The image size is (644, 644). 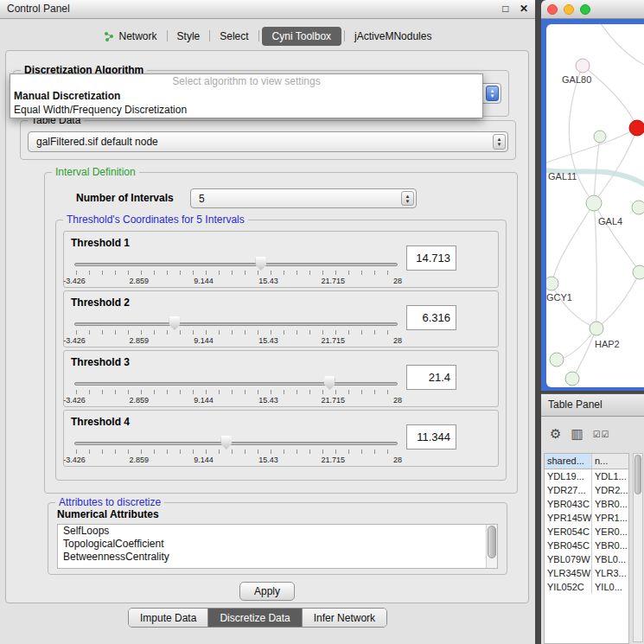 I want to click on list-item: SelfLoops, so click(x=277, y=531).